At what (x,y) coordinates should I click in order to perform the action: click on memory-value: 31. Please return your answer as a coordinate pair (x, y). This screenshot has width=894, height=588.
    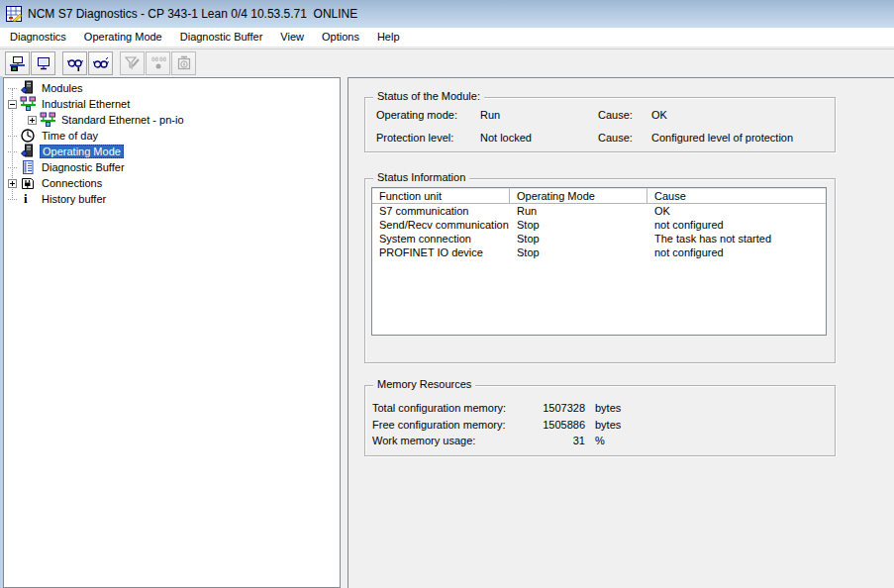
    Looking at the image, I should click on (540, 441).